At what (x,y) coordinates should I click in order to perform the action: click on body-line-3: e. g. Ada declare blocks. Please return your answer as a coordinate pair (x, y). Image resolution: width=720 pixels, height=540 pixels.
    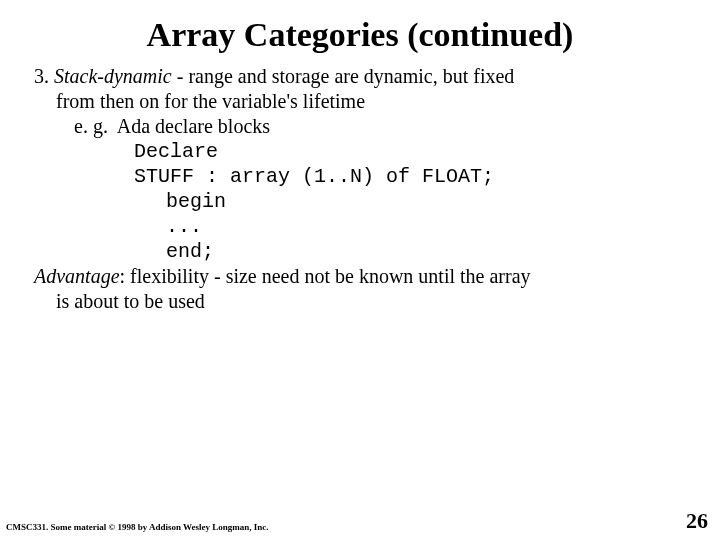
    Looking at the image, I should click on (362, 126).